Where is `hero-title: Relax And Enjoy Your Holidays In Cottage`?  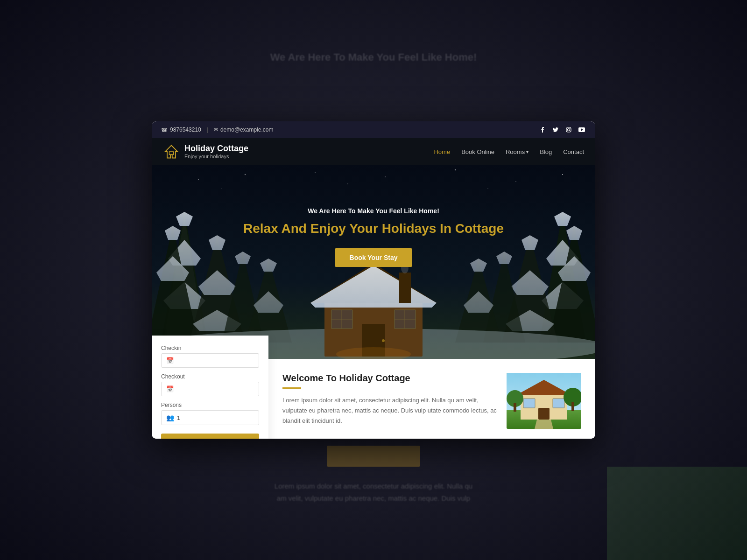 hero-title: Relax And Enjoy Your Holidays In Cottage is located at coordinates (374, 229).